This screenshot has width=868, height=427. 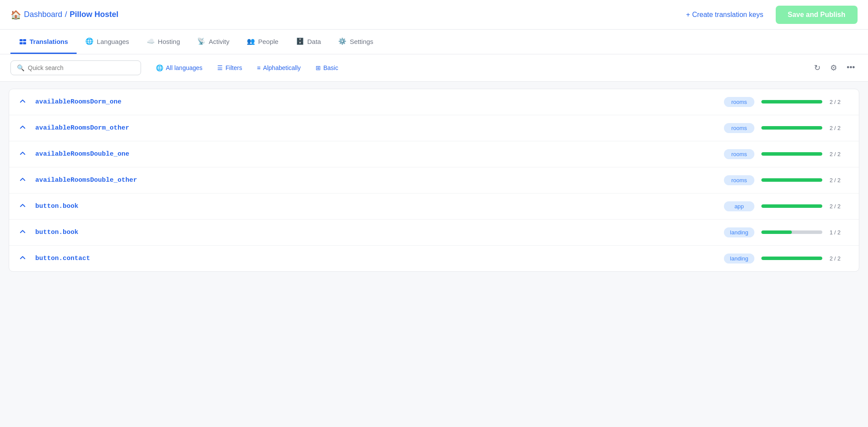 I want to click on header-actions: + Create translation keys Save and Publi…, so click(x=769, y=15).